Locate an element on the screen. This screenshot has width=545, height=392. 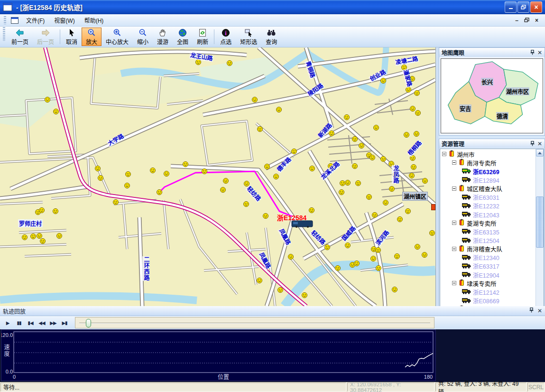
slider-thumb is located at coordinates (88, 323).